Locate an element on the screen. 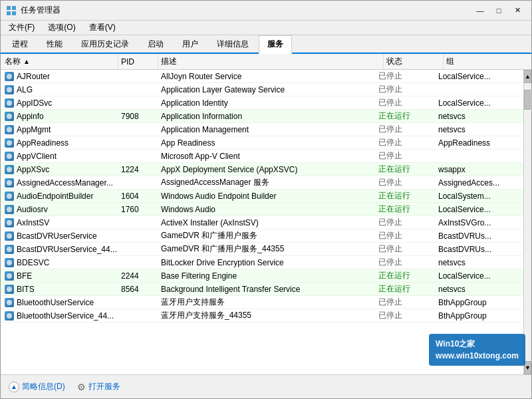 The image size is (532, 399). tab-processes: 进程 is located at coordinates (20, 44).